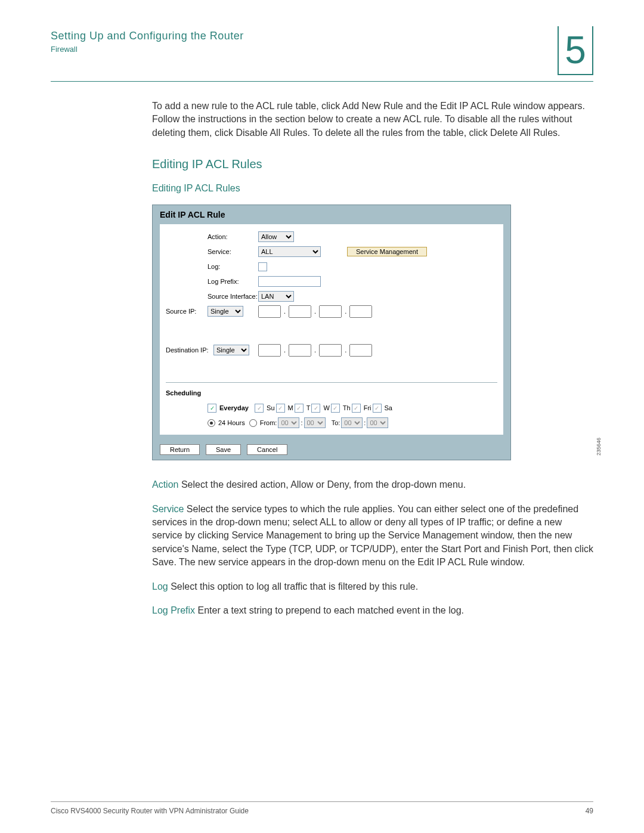 This screenshot has width=644, height=833. I want to click on header-rule, so click(322, 81).